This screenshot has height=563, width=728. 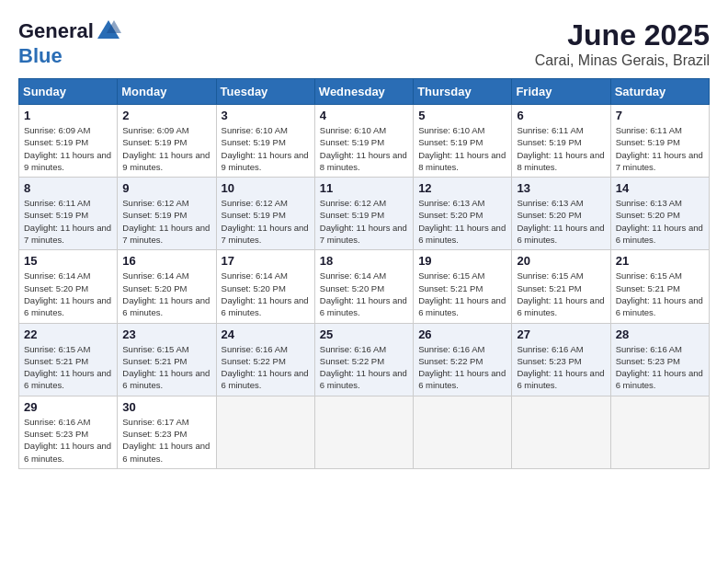 I want to click on calendar-week-row: 22Sunrise: 6:15 AMSunset: 5:21 PMDayligh…, so click(x=364, y=359).